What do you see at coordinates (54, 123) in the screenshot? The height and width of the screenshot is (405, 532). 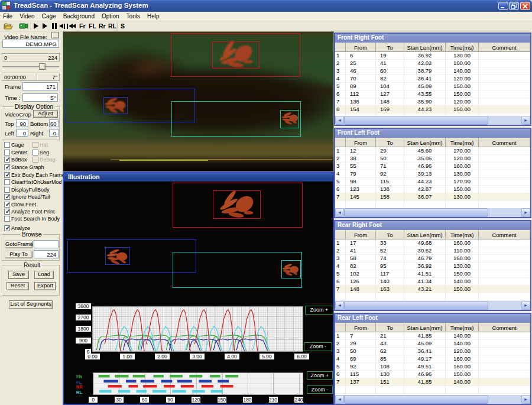 I see `bottom-input: 60` at bounding box center [54, 123].